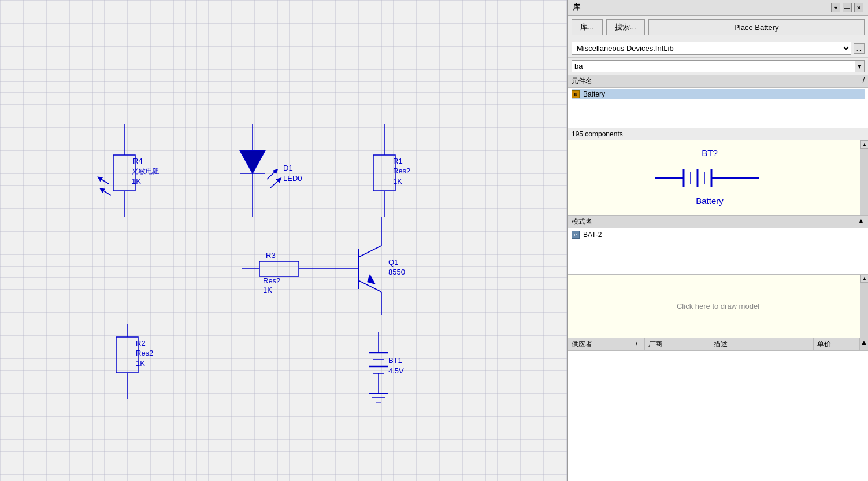 The image size is (868, 481). I want to click on svg-text: Q1, so click(393, 262).